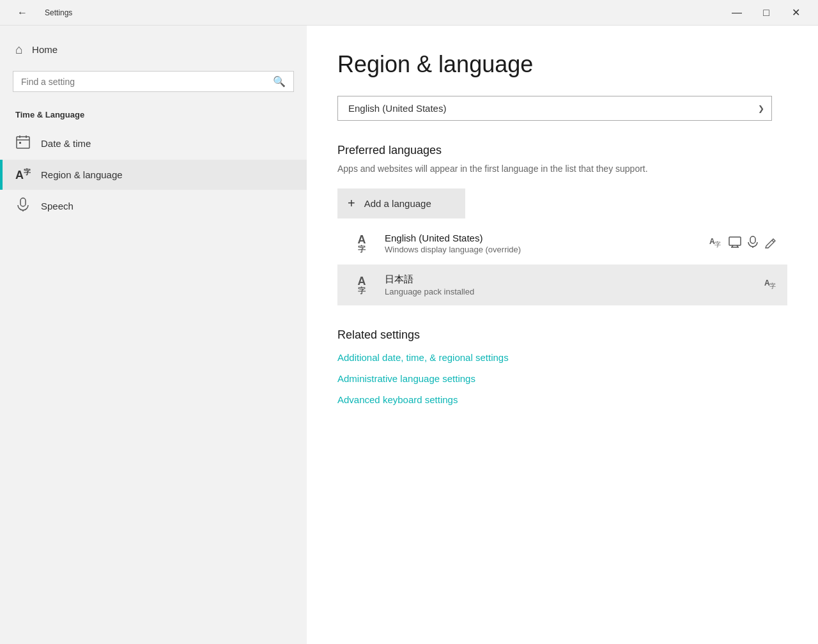  I want to click on sidebar-home-label: Home, so click(45, 50).